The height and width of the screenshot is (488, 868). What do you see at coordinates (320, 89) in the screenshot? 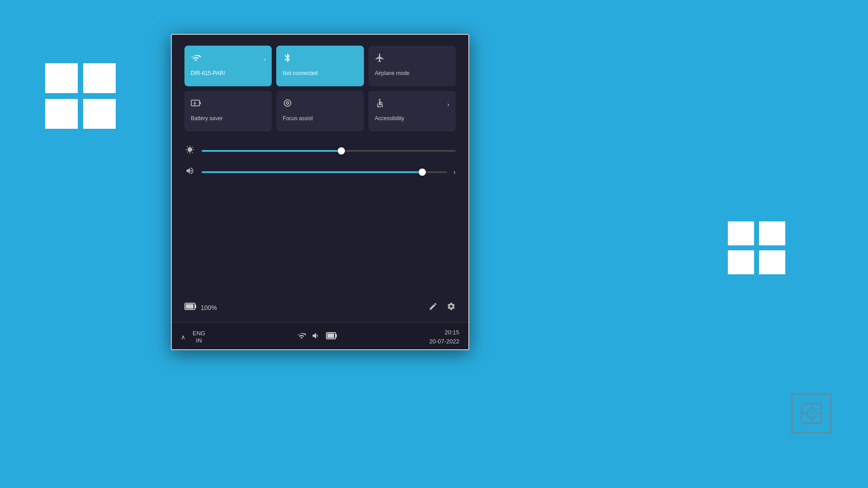
I see `quick-actions-grid: › DIR-615-PARI Not connected` at bounding box center [320, 89].